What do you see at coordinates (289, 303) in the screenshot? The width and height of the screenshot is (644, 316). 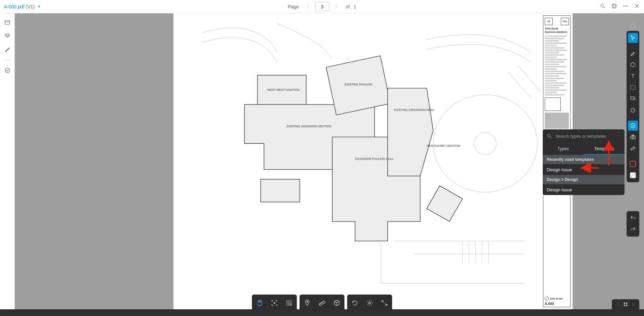 I see `lasso-zoom-icon` at bounding box center [289, 303].